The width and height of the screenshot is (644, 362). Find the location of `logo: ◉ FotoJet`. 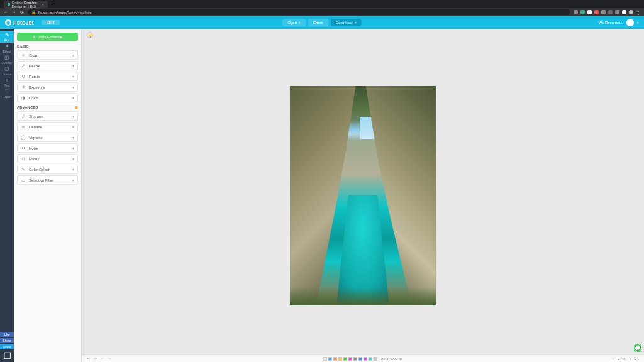

logo: ◉ FotoJet is located at coordinates (19, 23).